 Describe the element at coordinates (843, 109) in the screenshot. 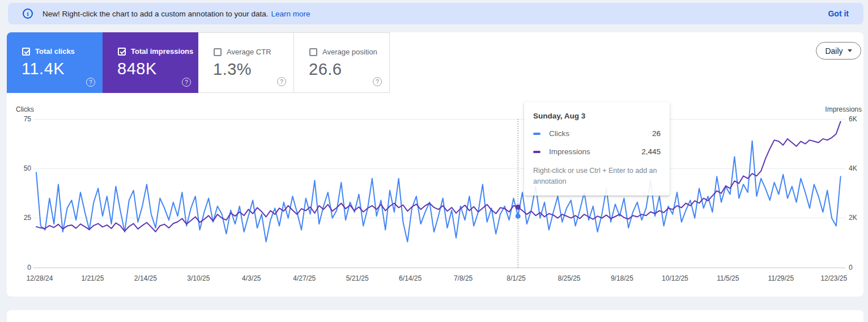

I see `right-axis-title: Impressions` at that location.